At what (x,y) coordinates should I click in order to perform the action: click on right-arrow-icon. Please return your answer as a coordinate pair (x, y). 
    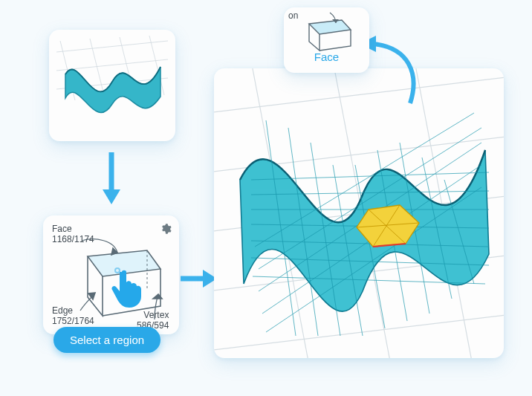
    Looking at the image, I should click on (199, 280).